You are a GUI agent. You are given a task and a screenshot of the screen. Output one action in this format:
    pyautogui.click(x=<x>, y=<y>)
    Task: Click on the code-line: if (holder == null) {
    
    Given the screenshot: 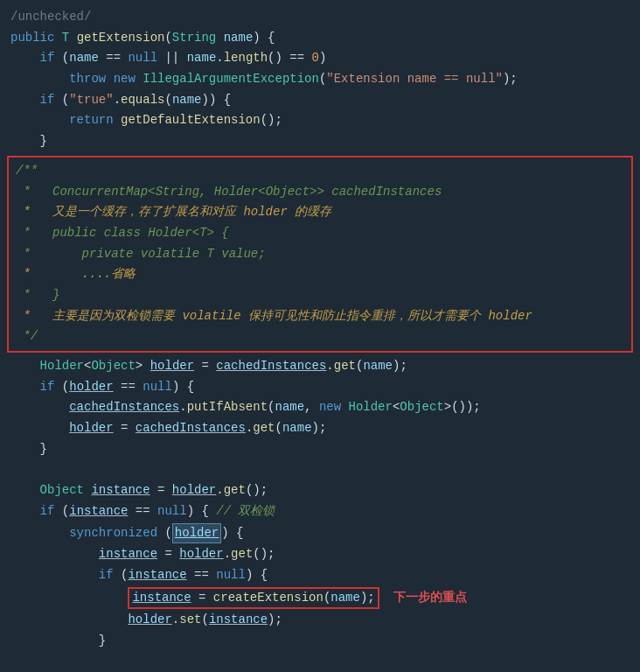 What is the action you would take?
    pyautogui.click(x=320, y=388)
    